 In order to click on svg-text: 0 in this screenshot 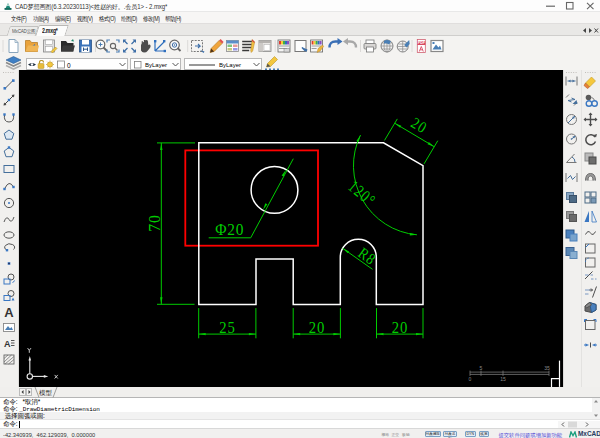, I will do `click(470, 379)`.